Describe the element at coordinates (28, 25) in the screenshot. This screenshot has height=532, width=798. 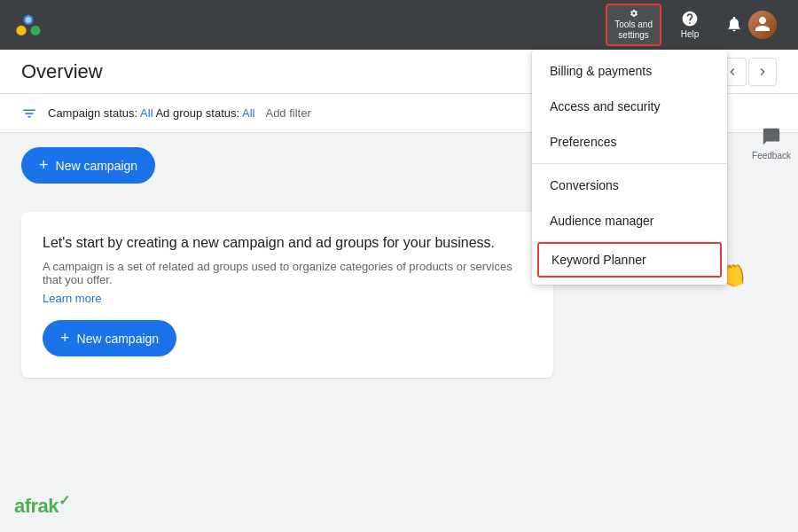
I see `header-left` at that location.